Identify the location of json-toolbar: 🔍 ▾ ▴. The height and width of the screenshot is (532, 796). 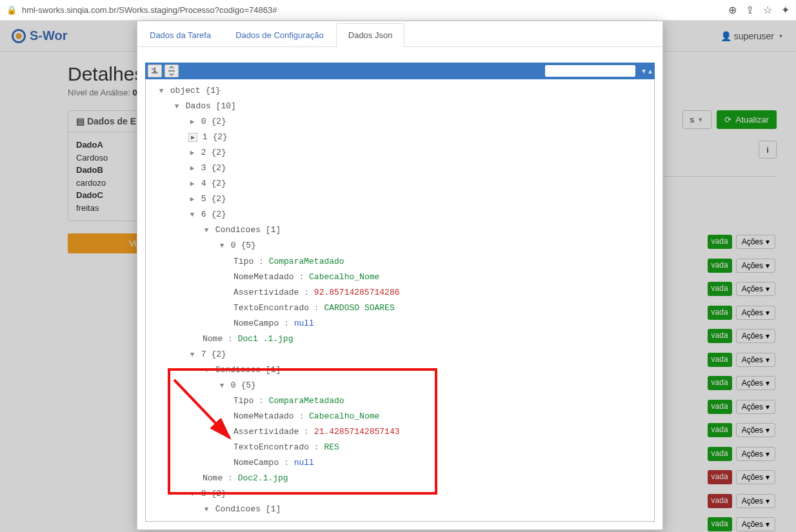
(400, 71).